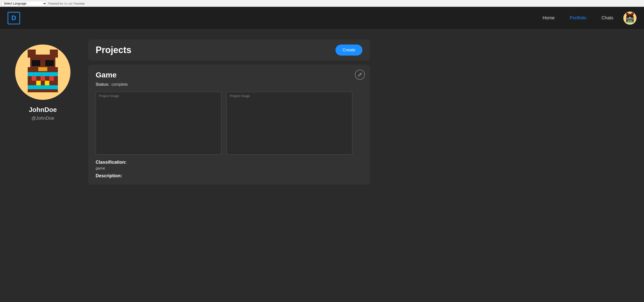  I want to click on edit-project-button, so click(360, 75).